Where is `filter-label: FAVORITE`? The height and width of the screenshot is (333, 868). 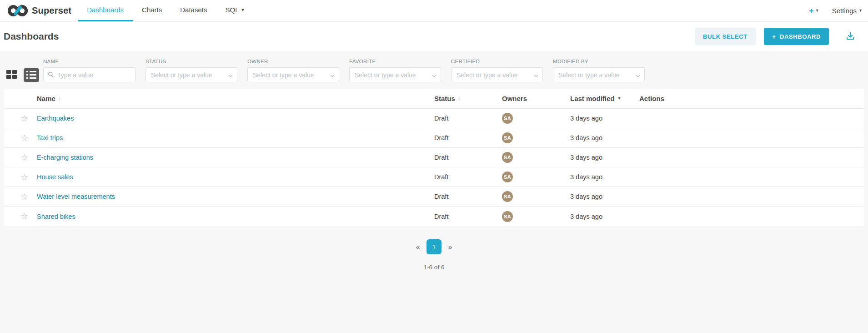
filter-label: FAVORITE is located at coordinates (395, 61).